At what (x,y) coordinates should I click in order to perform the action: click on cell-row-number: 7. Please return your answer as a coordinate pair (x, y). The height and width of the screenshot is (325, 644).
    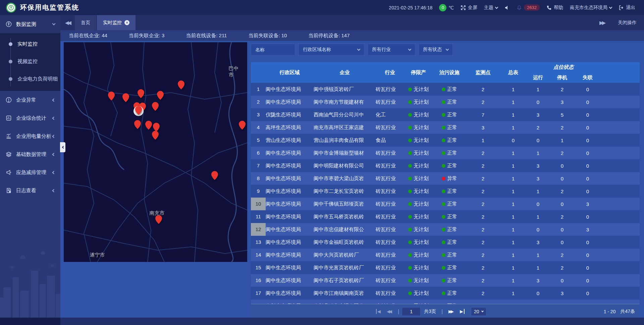
    Looking at the image, I should click on (258, 166).